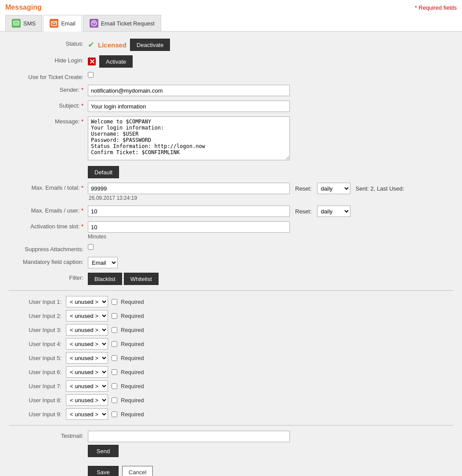 The height and width of the screenshot is (476, 462). I want to click on testmail-input, so click(189, 436).